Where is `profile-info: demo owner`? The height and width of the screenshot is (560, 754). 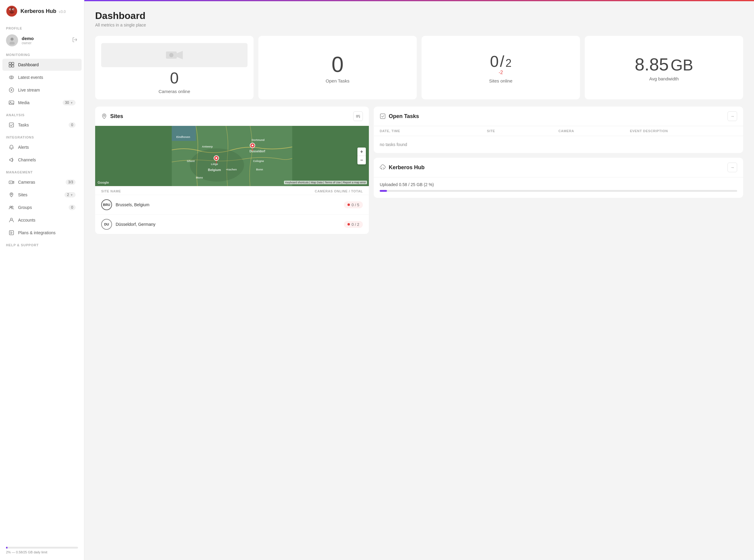 profile-info: demo owner is located at coordinates (28, 41).